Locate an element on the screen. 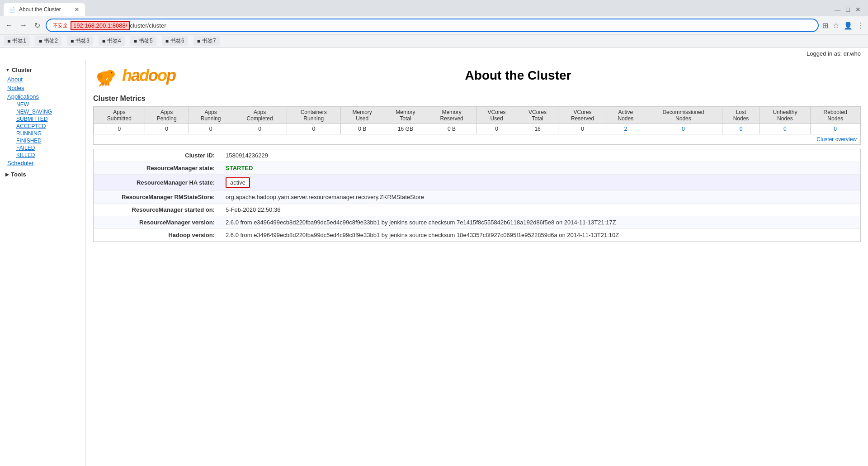  sidebar-tools-title: ▶ Tools is located at coordinates (42, 175).